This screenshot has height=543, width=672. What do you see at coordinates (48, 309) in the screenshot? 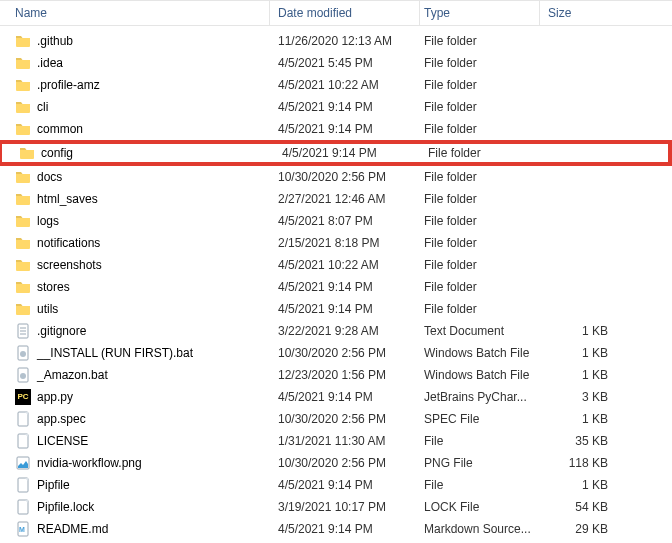
I see `file-name: utils` at bounding box center [48, 309].